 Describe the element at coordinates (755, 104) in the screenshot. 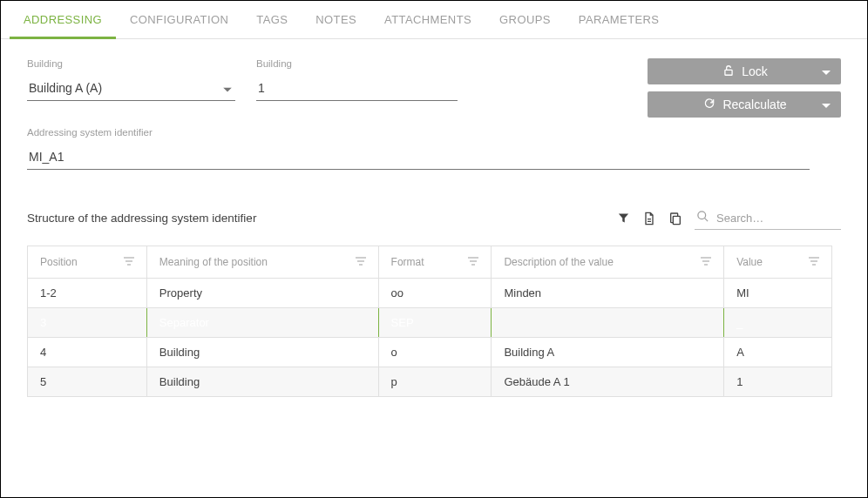

I see `button-label: Recalculate` at that location.